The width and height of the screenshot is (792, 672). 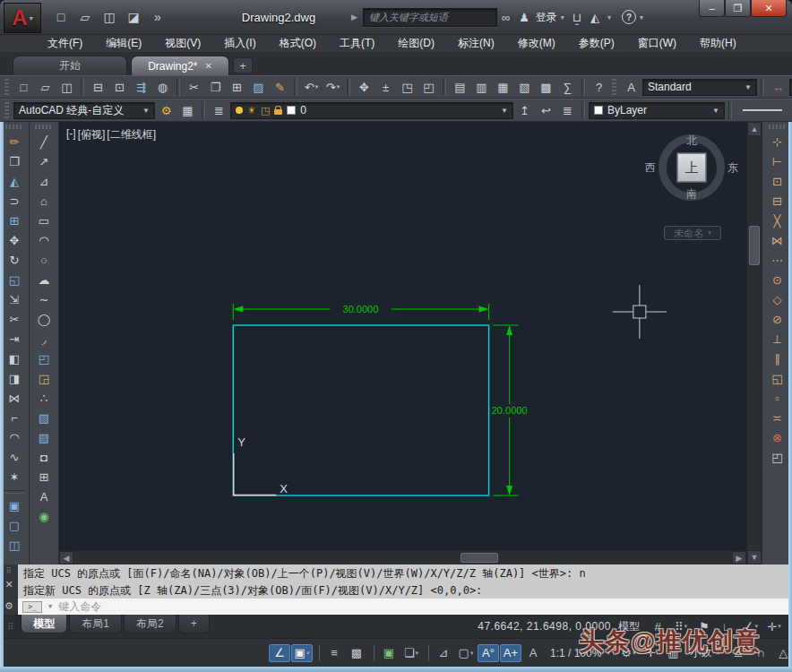 I want to click on snap-endpoint-icon: ⊡, so click(x=778, y=181).